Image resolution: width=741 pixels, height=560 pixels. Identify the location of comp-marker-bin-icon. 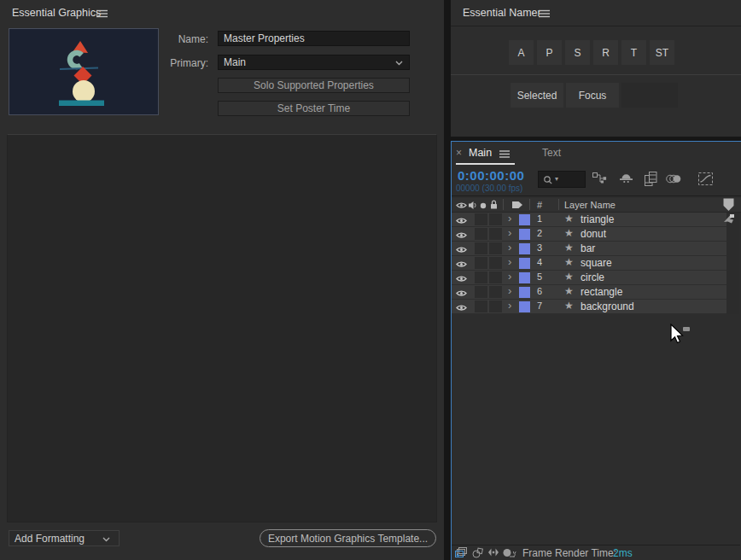
(729, 205).